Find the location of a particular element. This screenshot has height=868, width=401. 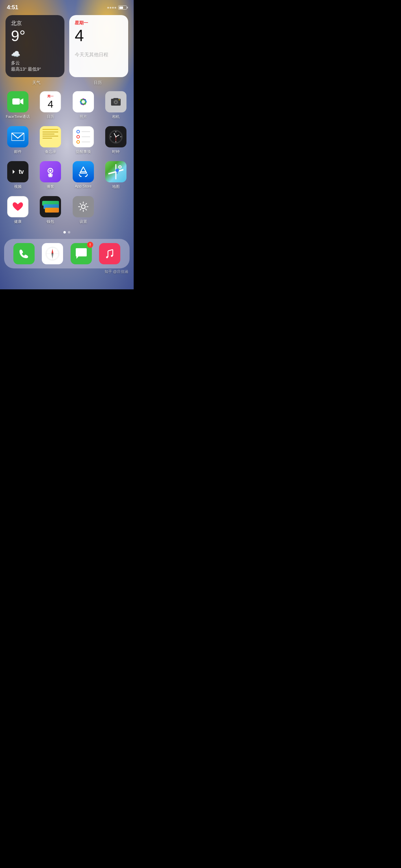

status-time: 4:51 is located at coordinates (12, 8).